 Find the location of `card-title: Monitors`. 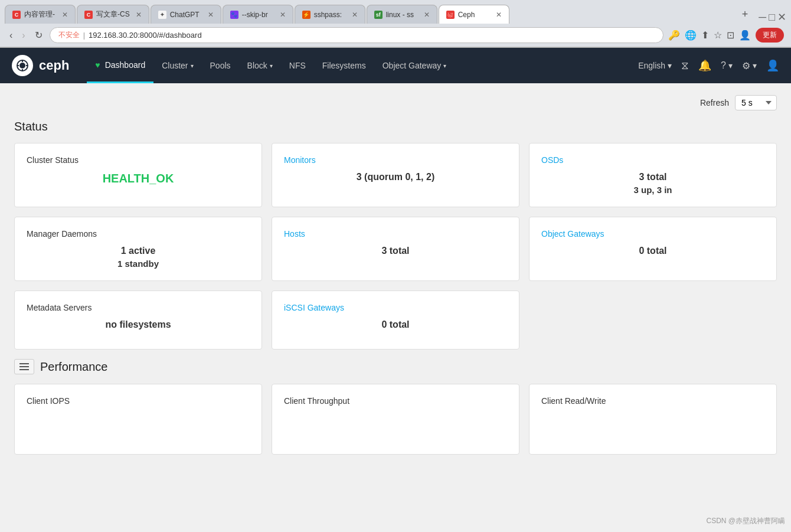

card-title: Monitors is located at coordinates (396, 160).